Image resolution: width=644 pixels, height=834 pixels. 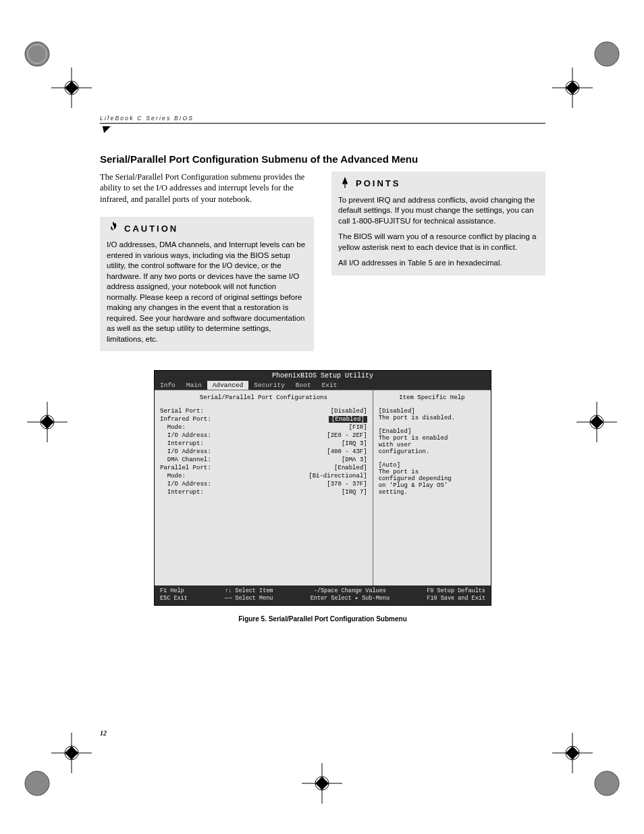 What do you see at coordinates (105, 130) in the screenshot?
I see `section-marker-icon` at bounding box center [105, 130].